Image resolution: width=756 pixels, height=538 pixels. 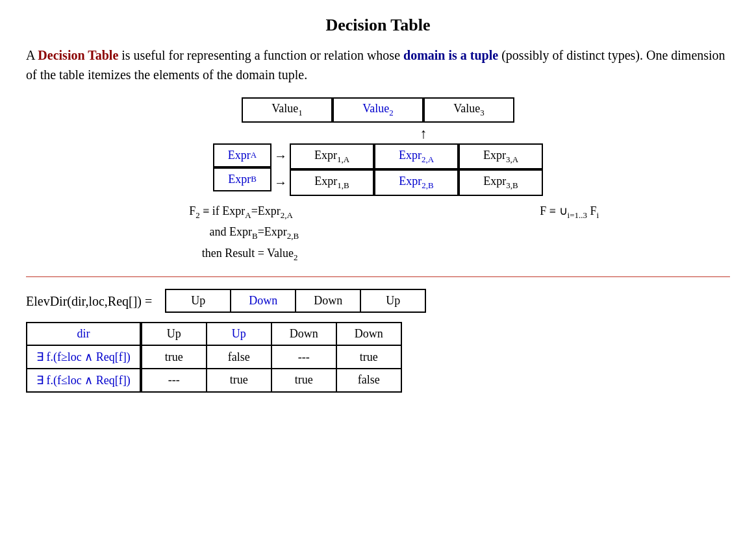 What do you see at coordinates (378, 25) in the screenshot?
I see `page-title: Decision Table` at bounding box center [378, 25].